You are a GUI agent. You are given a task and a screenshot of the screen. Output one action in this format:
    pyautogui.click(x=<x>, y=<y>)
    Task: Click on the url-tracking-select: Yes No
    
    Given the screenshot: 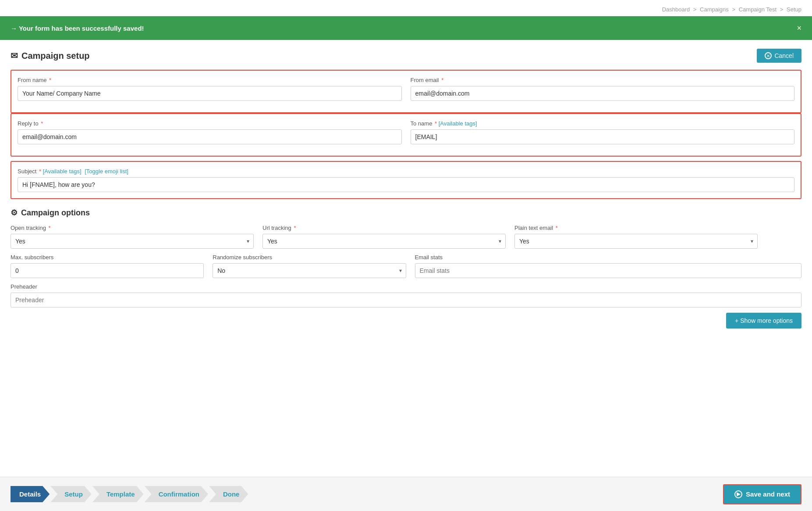 What is the action you would take?
    pyautogui.click(x=384, y=241)
    